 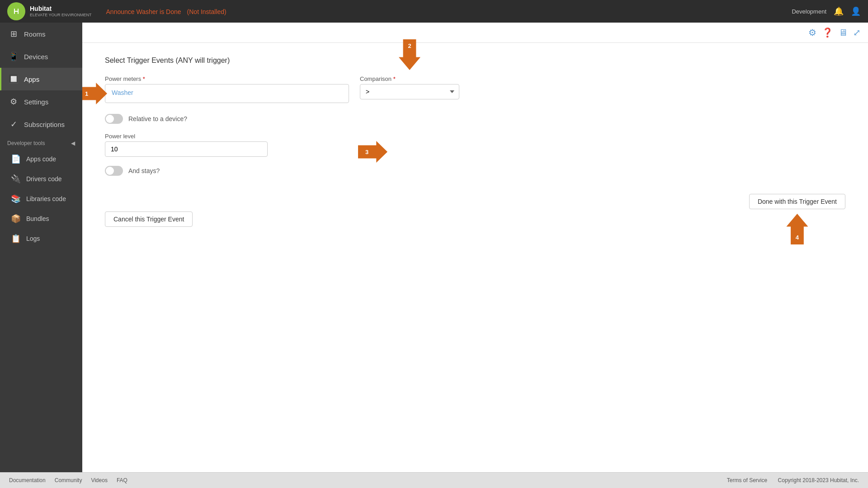 What do you see at coordinates (747, 480) in the screenshot?
I see `terms-of-service: Terms of Service` at bounding box center [747, 480].